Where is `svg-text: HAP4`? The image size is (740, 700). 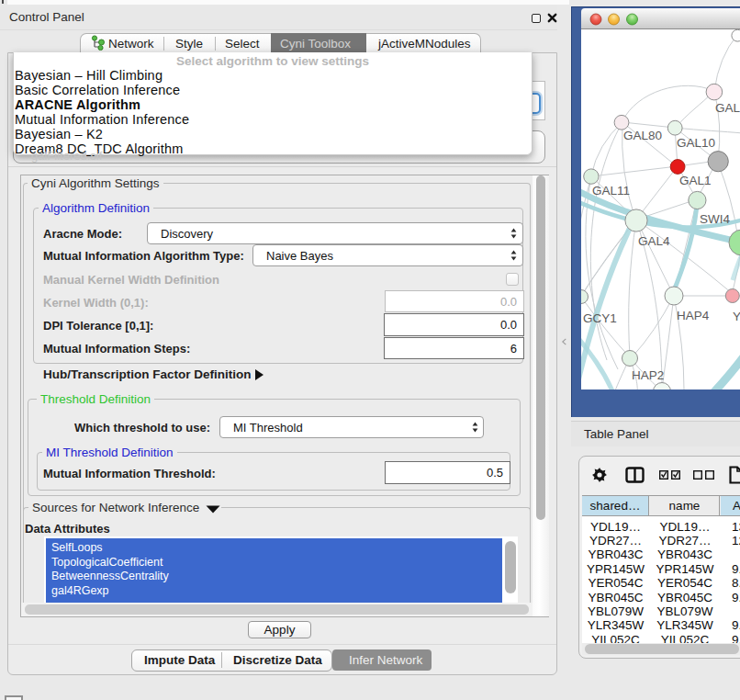
svg-text: HAP4 is located at coordinates (693, 316).